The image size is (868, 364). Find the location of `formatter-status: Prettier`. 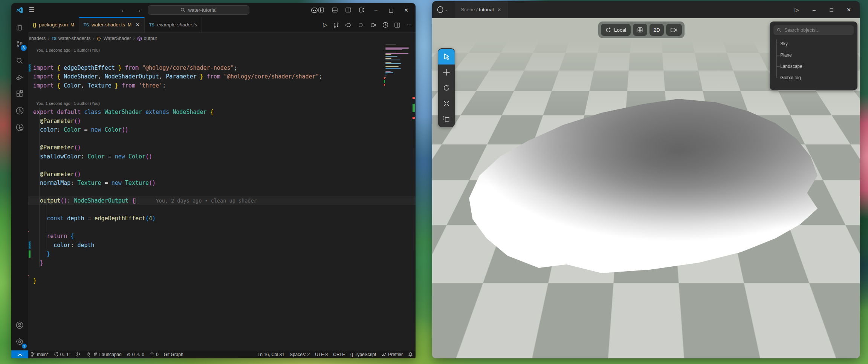

formatter-status: Prettier is located at coordinates (392, 355).